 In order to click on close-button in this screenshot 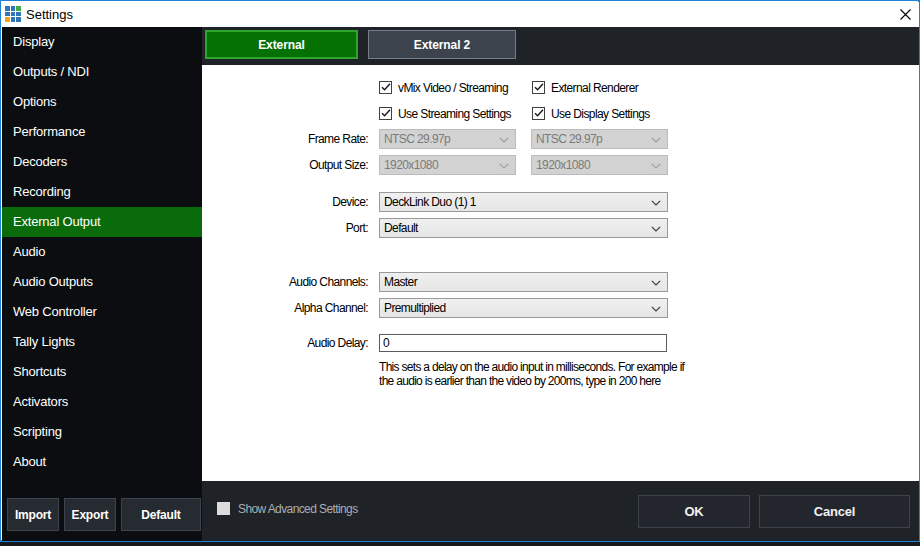, I will do `click(902, 14)`.